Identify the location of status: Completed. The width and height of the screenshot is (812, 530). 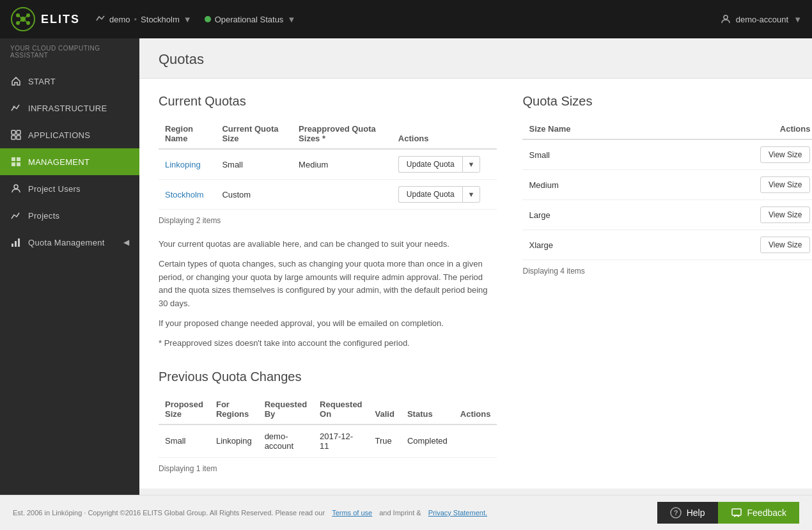
(427, 441).